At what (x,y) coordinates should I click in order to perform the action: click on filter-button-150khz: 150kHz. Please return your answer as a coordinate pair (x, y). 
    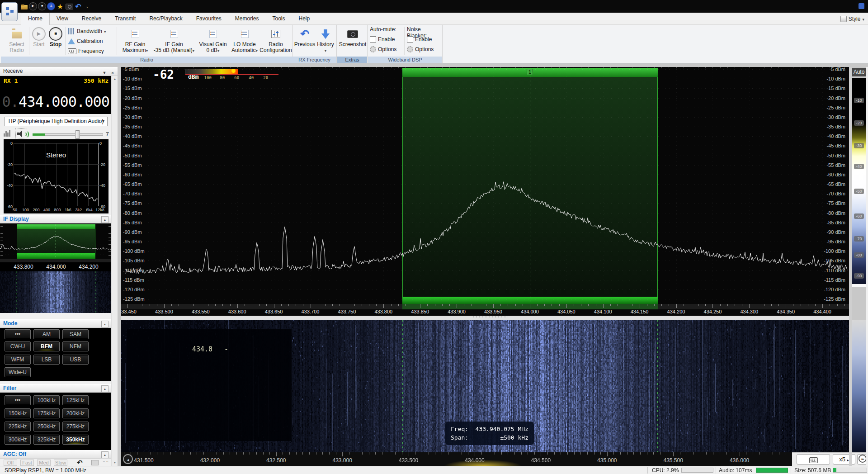
    Looking at the image, I should click on (18, 413).